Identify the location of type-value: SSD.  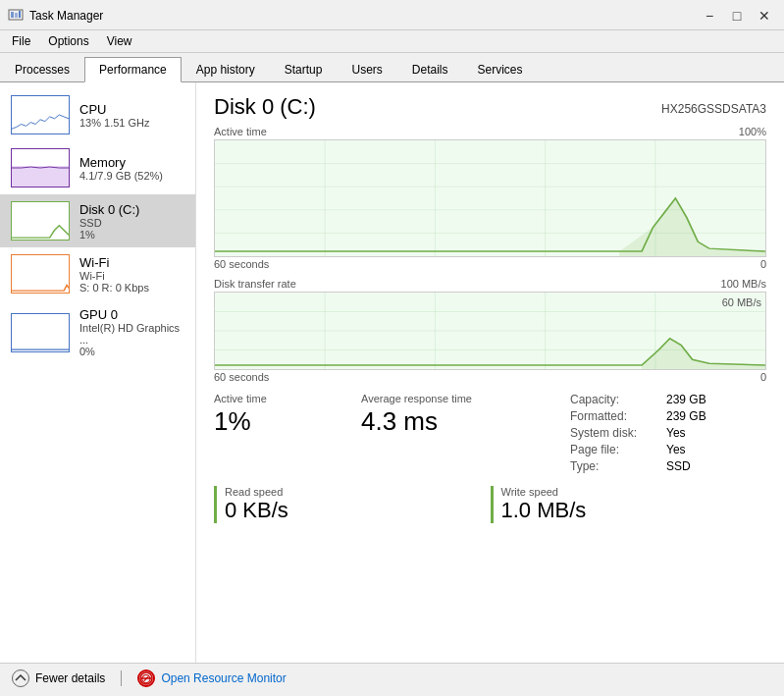
(679, 466).